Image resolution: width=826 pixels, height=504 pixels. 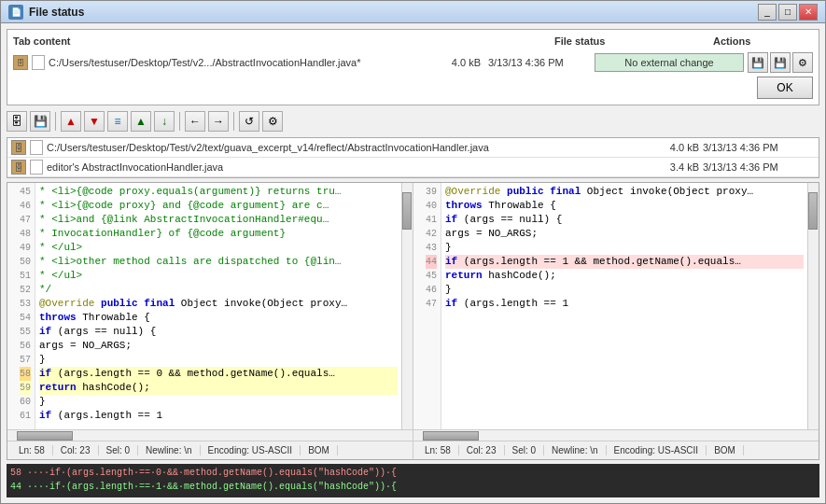 What do you see at coordinates (350, 167) in the screenshot?
I see `ef-path-2: editor's AbstractInvocationHandler.java` at bounding box center [350, 167].